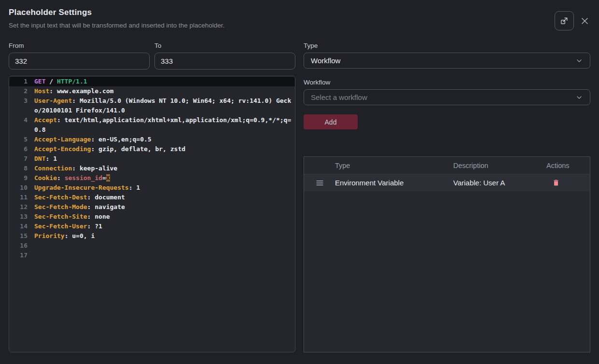  Describe the element at coordinates (18, 168) in the screenshot. I see `line-number: 8` at that location.